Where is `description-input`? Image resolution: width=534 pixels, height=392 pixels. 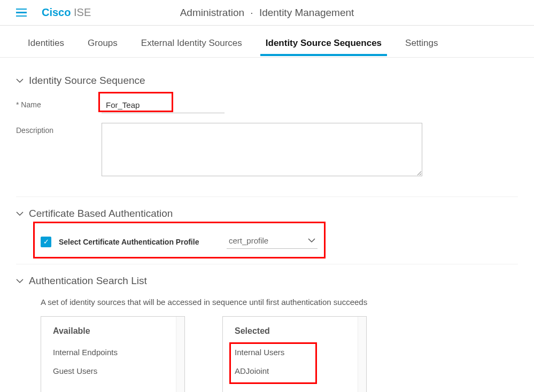
description-input is located at coordinates (262, 150).